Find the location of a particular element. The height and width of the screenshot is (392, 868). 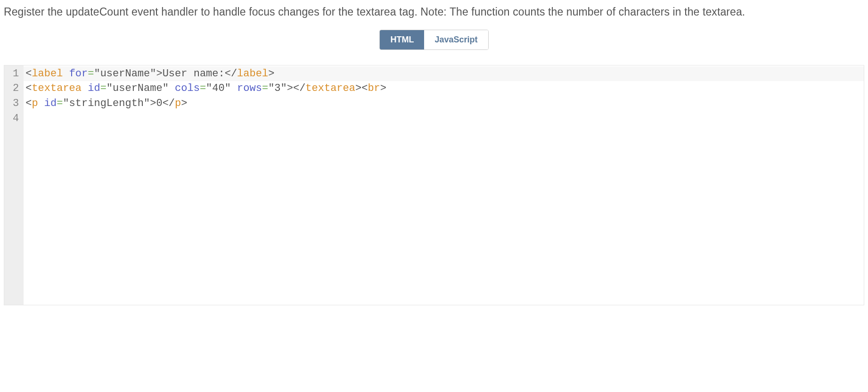

code-token: "40" is located at coordinates (219, 89).